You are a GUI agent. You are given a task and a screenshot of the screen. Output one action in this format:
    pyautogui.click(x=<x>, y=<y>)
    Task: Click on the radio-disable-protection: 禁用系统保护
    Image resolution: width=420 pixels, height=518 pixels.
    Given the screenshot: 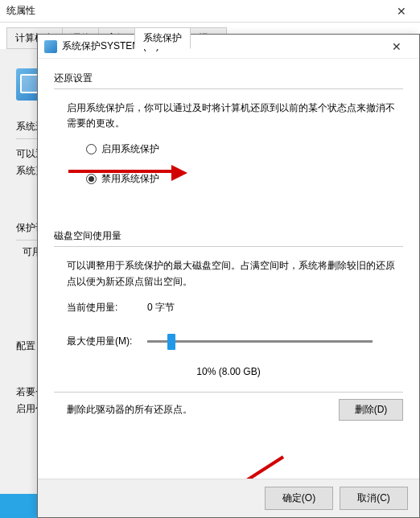 What is the action you would take?
    pyautogui.click(x=245, y=179)
    